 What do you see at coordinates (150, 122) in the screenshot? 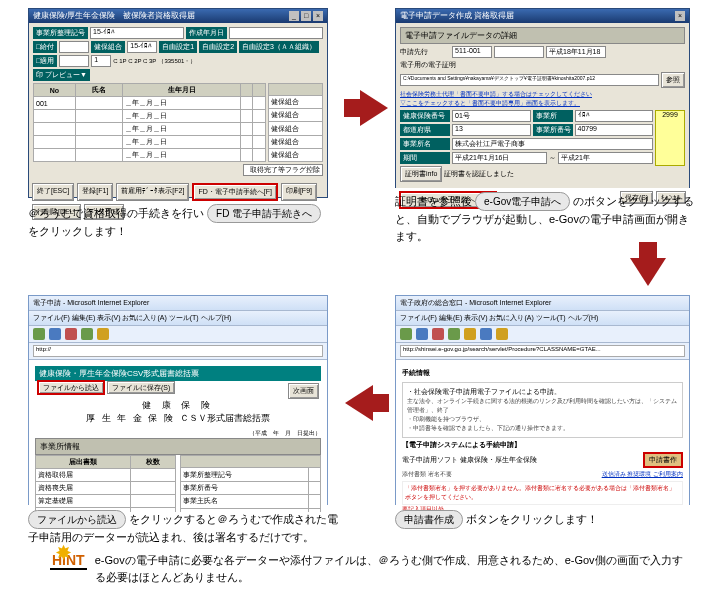
I see `step1-table: No氏名生年月日 001＿年＿月＿日 ＿年＿月＿日 ＿年＿月＿日 ＿年＿月＿日 …` at bounding box center [150, 122].